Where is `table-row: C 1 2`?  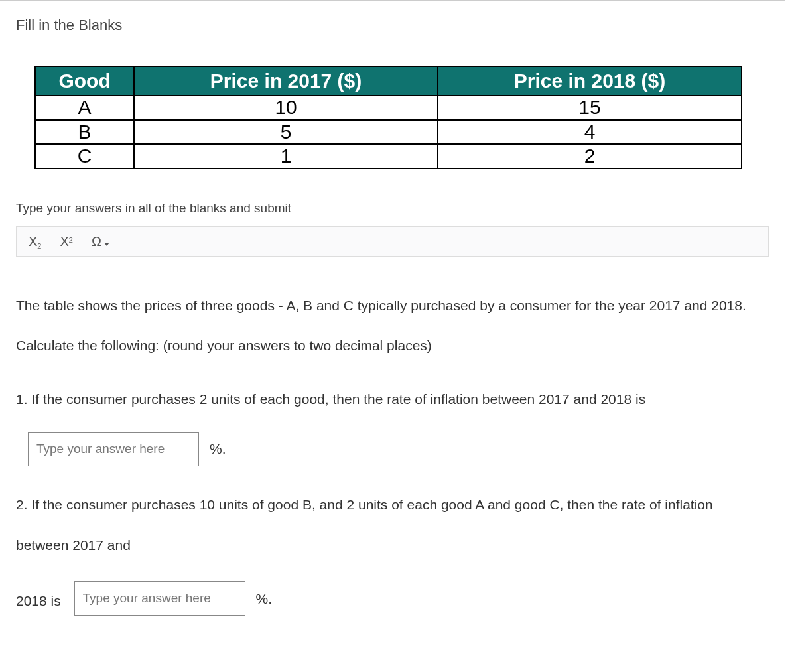 table-row: C 1 2 is located at coordinates (389, 157).